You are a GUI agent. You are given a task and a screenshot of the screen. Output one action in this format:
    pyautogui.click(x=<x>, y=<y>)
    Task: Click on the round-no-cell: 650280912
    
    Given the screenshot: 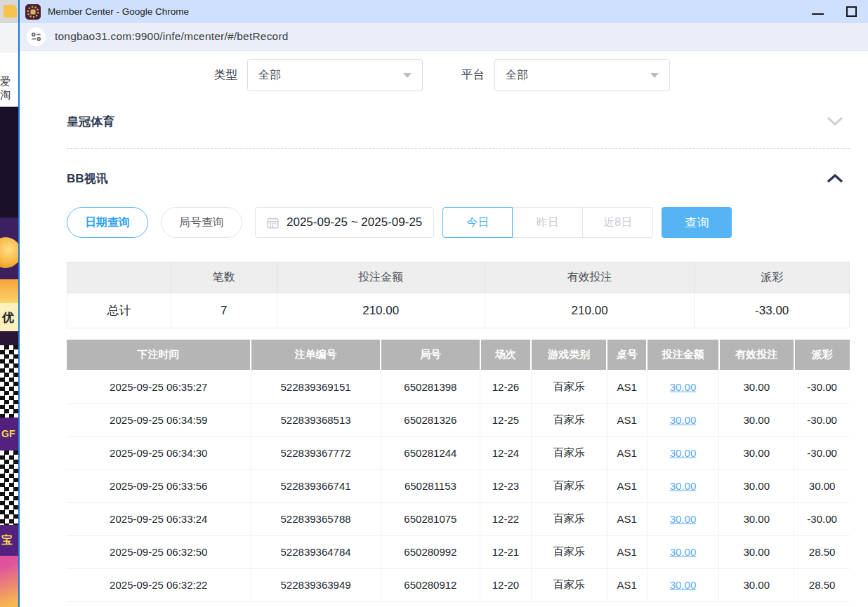 What is the action you would take?
    pyautogui.click(x=430, y=585)
    